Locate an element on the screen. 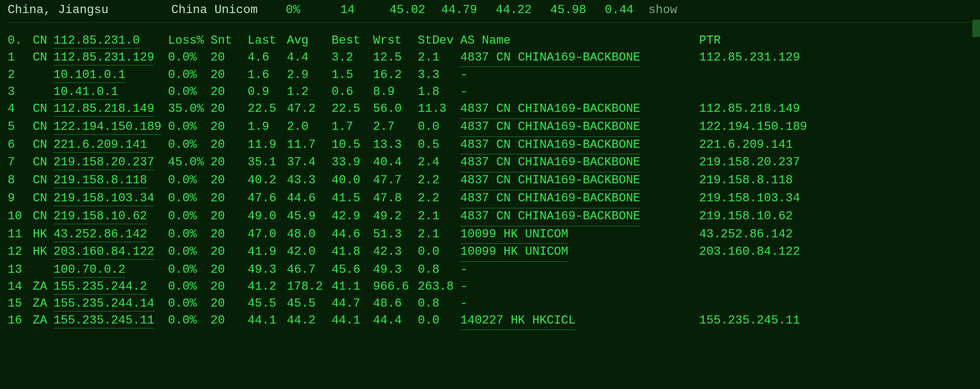 The height and width of the screenshot is (389, 980). hop-ip: 112.85.218.149 is located at coordinates (111, 110).